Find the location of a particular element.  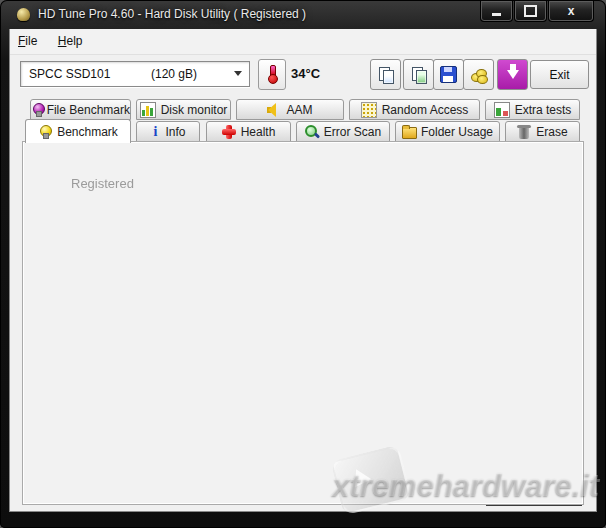

tab-label: Disk monitor is located at coordinates (194, 110).